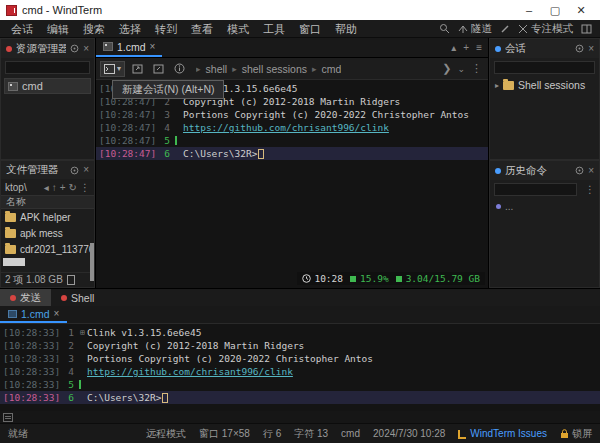 The image size is (600, 443). I want to click on tunnel-button: 隧道, so click(475, 29).